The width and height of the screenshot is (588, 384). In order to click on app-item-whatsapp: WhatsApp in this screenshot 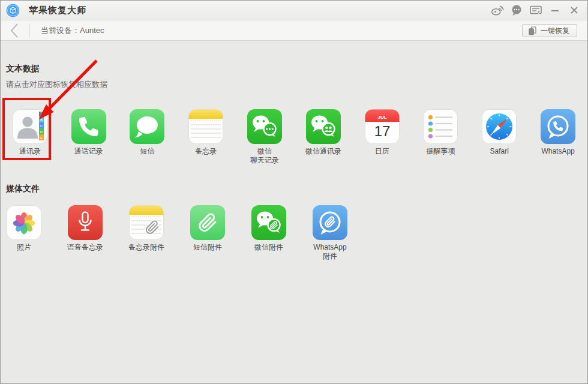, I will do `click(558, 137)`.